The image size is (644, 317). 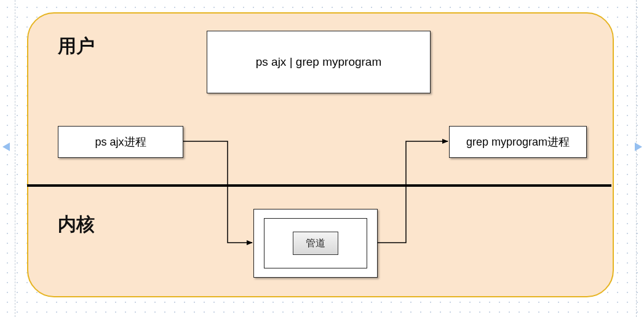 I want to click on user-kernel-divider, so click(x=319, y=186).